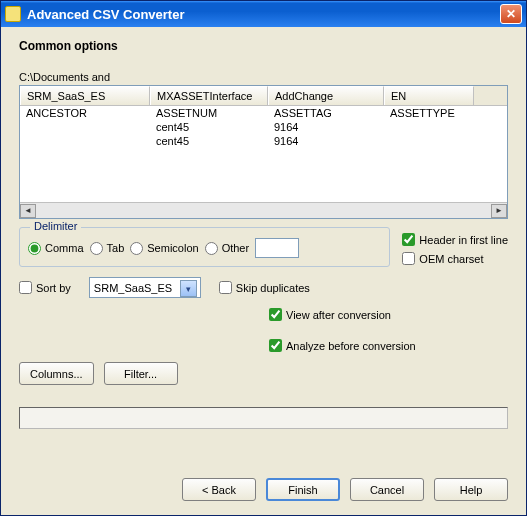 Image resolution: width=527 pixels, height=516 pixels. I want to click on radio-label: Semicolon, so click(172, 248).